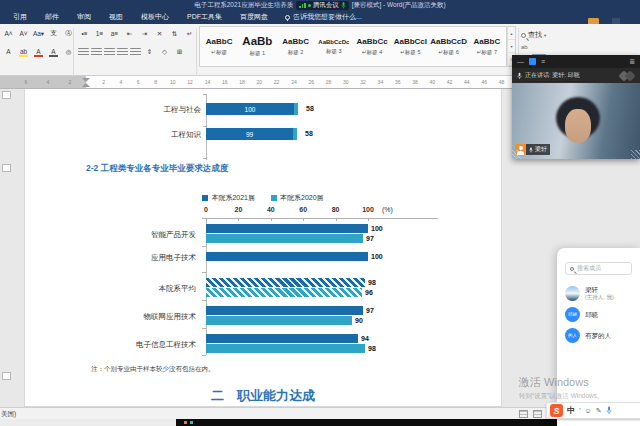 This screenshot has height=426, width=640. What do you see at coordinates (284, 292) in the screenshot?
I see `bar` at bounding box center [284, 292].